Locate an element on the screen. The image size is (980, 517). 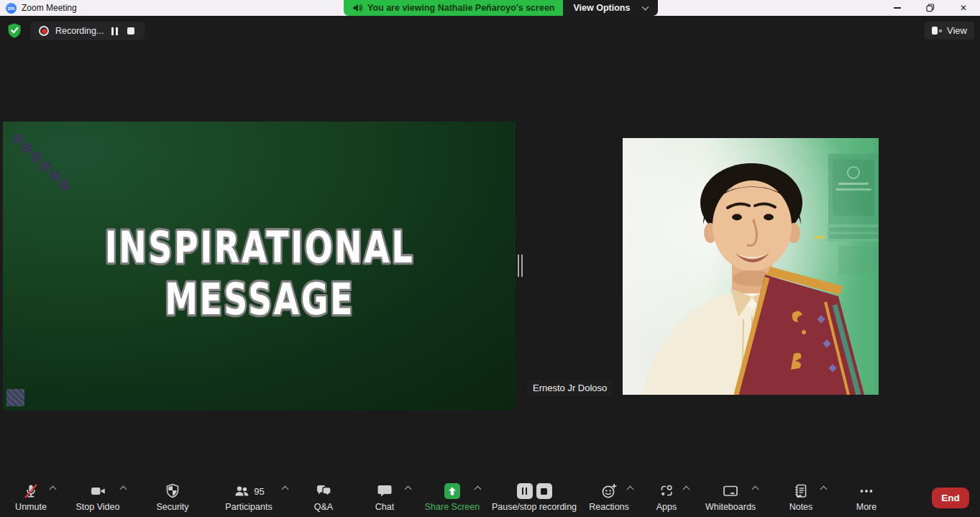
viewing-status: You are viewing Nathalie Peñaroyo's scre… is located at coordinates (453, 8).